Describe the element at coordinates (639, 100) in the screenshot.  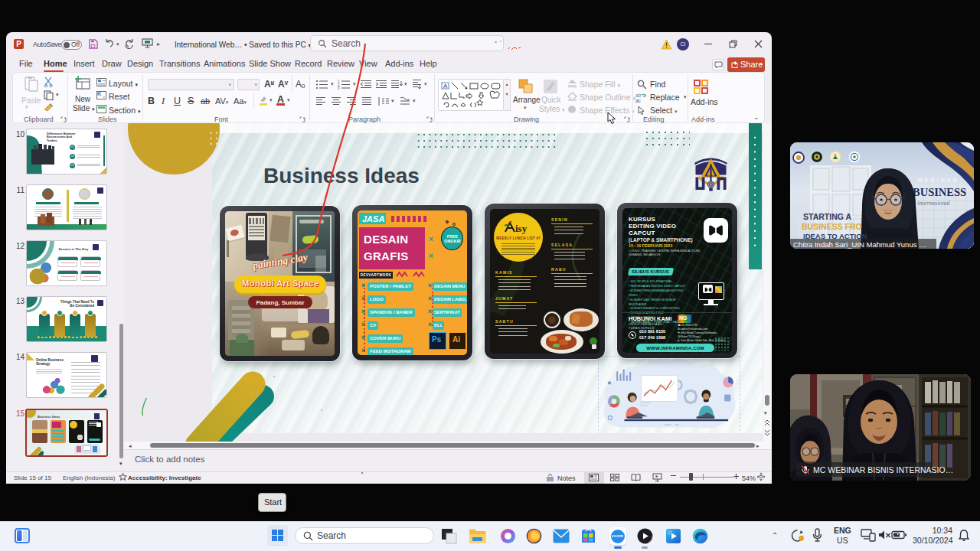
I see `svg-text: ac` at that location.